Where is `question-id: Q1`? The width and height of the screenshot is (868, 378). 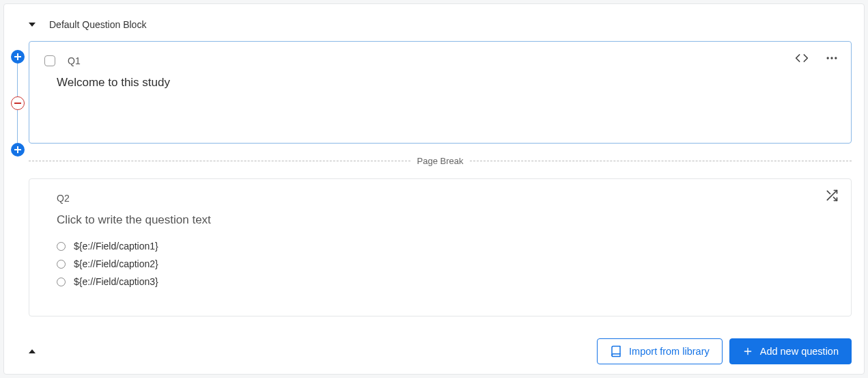 question-id: Q1 is located at coordinates (74, 61).